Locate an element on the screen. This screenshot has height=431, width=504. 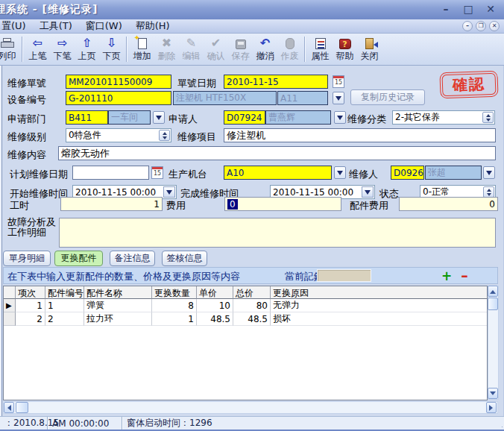
mdi-close-button: ✕ is located at coordinates (494, 26).